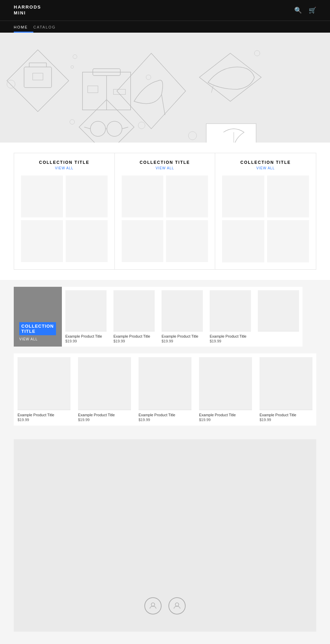 Image resolution: width=330 pixels, height=644 pixels. Describe the element at coordinates (165, 162) in the screenshot. I see `collection-title-2: COLLECTION TITLE` at that location.